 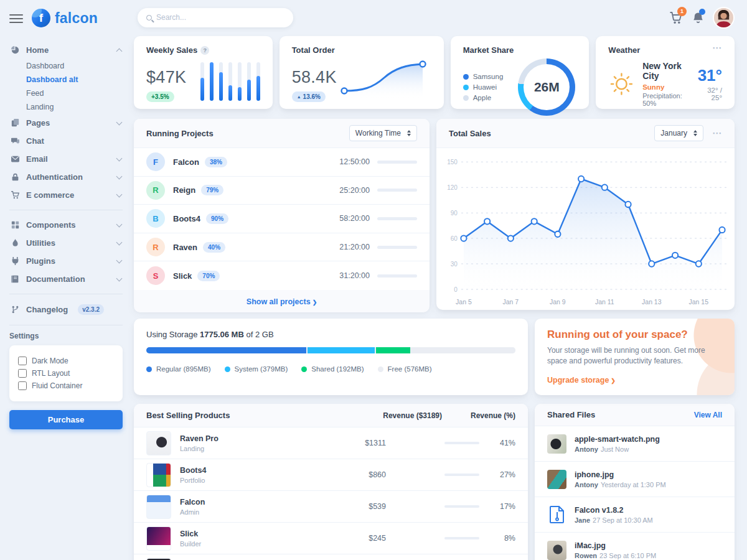 What do you see at coordinates (199, 439) in the screenshot?
I see `product-name: Raven Pro` at bounding box center [199, 439].